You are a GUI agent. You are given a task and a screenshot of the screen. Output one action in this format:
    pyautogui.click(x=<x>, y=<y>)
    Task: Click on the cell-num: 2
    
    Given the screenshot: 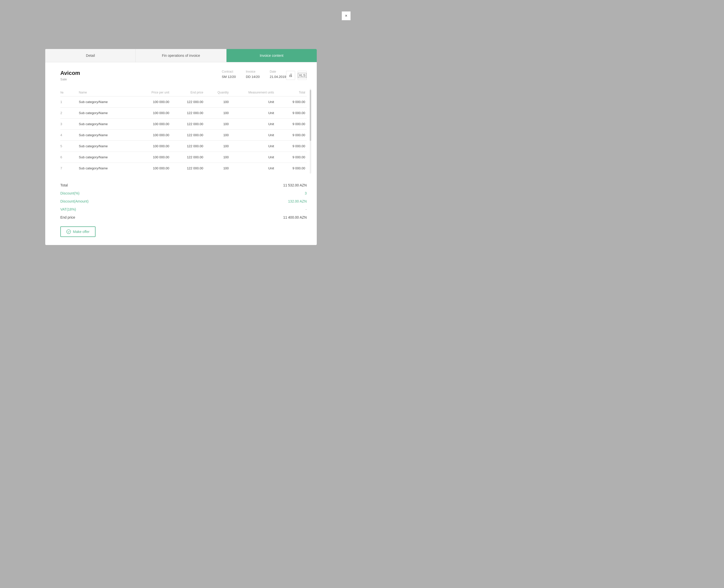 What is the action you would take?
    pyautogui.click(x=69, y=113)
    